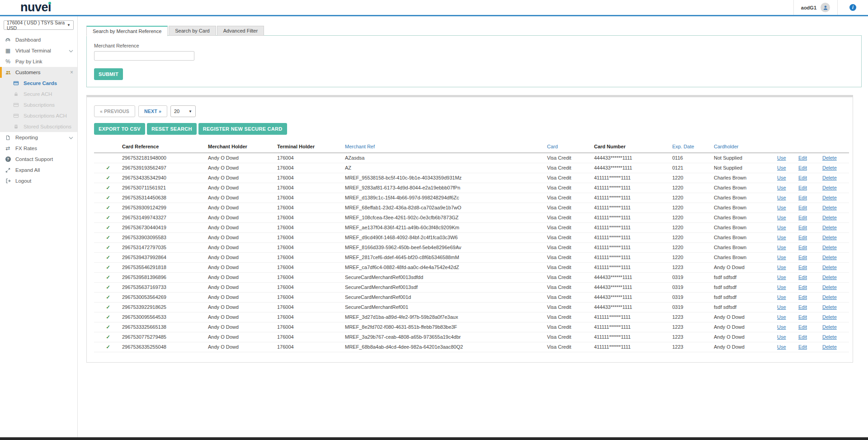 The height and width of the screenshot is (440, 868). I want to click on tab-search-by-merchant-reference: Search by Merchant Reference, so click(127, 31).